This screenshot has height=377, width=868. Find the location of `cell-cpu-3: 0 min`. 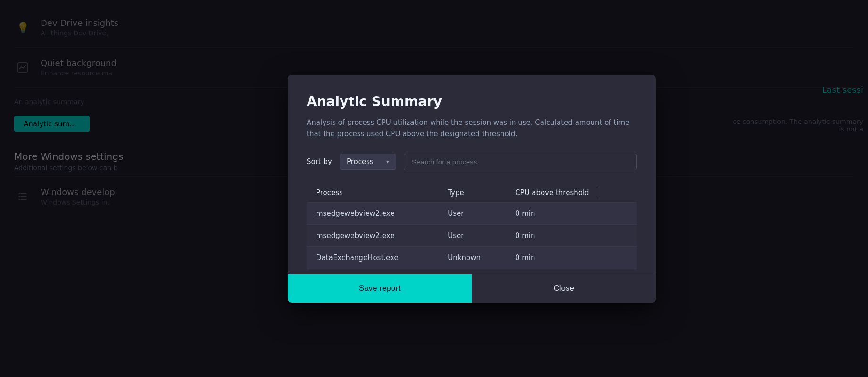

cell-cpu-3: 0 min is located at coordinates (571, 258).